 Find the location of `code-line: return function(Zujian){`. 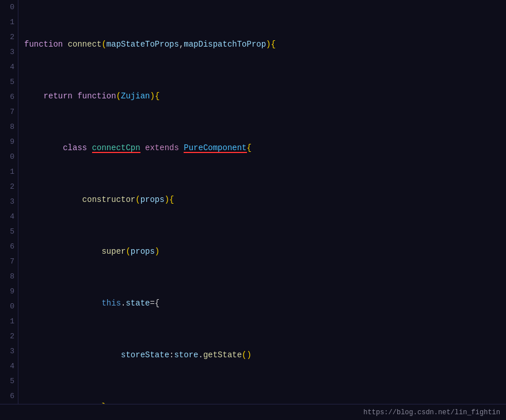

code-line: return function(Zujian){ is located at coordinates (265, 96).